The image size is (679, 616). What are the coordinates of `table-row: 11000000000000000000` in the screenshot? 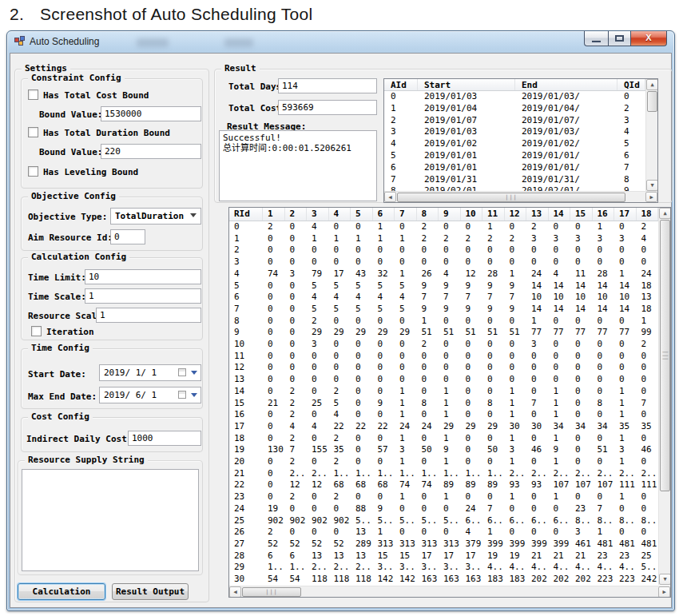 It's located at (444, 356).